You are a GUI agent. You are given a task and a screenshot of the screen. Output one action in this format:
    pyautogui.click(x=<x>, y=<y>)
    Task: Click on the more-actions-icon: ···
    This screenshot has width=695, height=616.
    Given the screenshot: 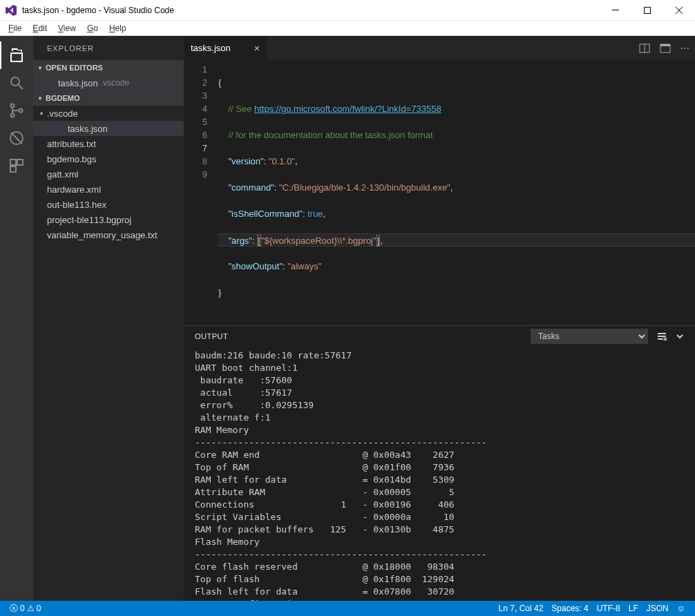 What is the action you would take?
    pyautogui.click(x=685, y=48)
    